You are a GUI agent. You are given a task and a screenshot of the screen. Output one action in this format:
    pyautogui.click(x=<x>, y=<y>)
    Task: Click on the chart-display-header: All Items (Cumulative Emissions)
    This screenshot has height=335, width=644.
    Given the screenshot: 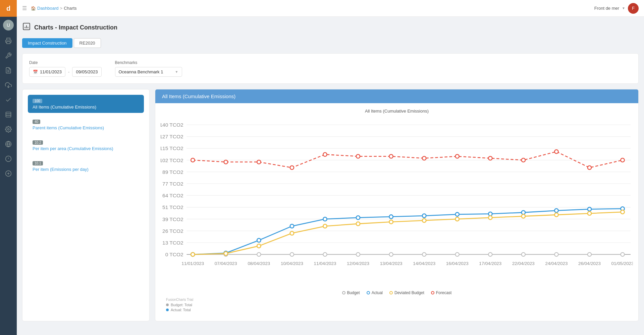 What is the action you would take?
    pyautogui.click(x=397, y=96)
    